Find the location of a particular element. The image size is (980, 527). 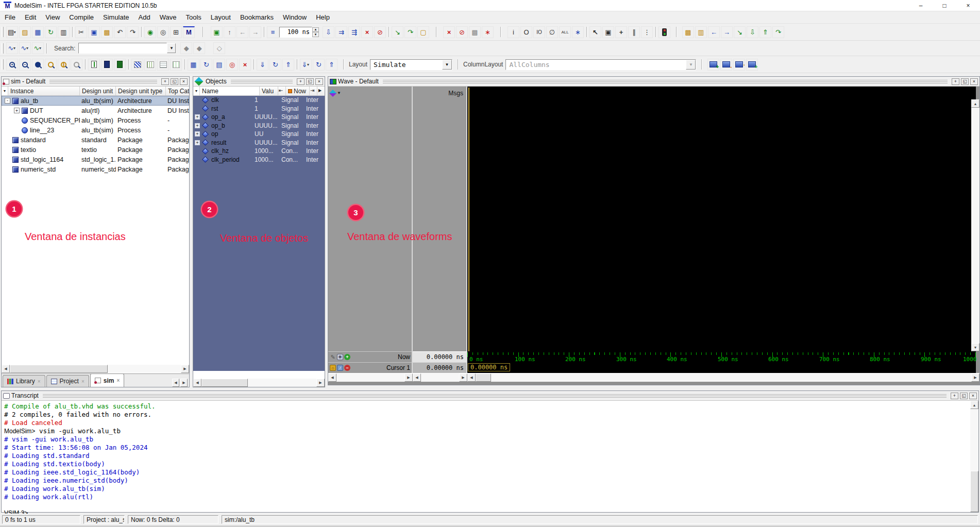

modelsim-home-button: M is located at coordinates (189, 32).